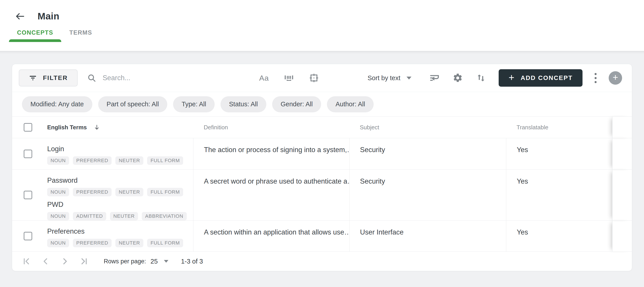  What do you see at coordinates (166, 261) in the screenshot?
I see `caret-down-icon` at bounding box center [166, 261].